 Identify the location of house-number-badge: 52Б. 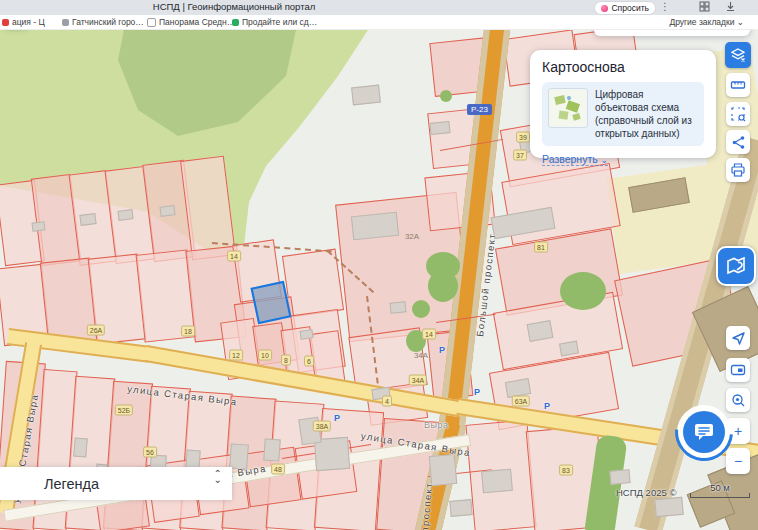
(124, 410).